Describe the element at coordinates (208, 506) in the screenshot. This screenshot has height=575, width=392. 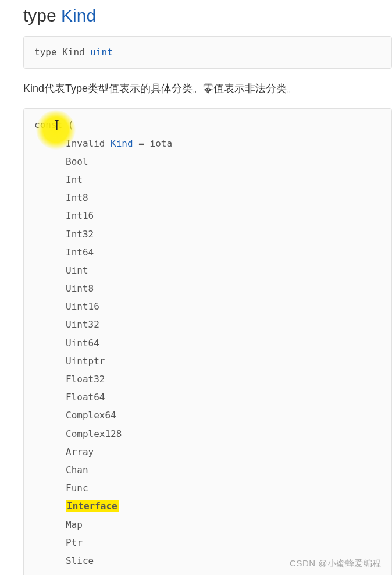
I see `const-item: Interface` at that location.